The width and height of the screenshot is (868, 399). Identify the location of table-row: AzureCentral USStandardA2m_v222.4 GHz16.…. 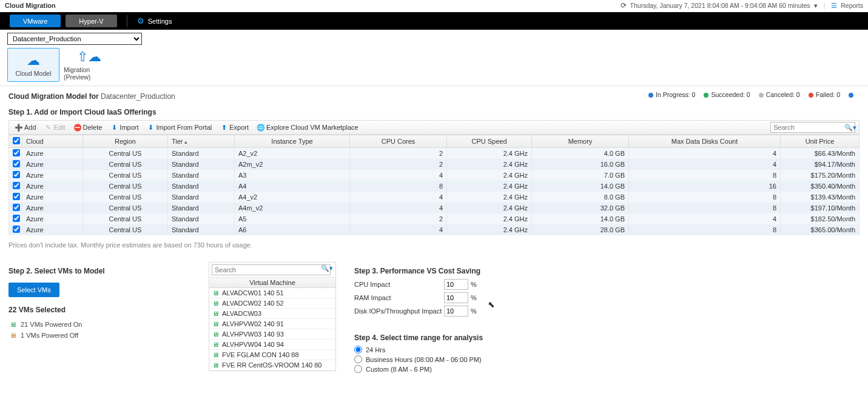
(434, 164).